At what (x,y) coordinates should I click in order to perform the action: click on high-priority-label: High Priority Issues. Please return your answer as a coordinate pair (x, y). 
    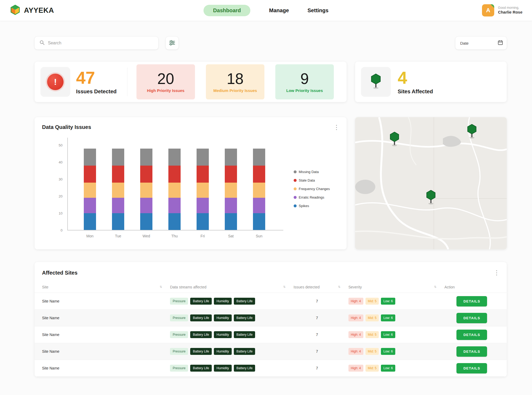
    Looking at the image, I should click on (166, 90).